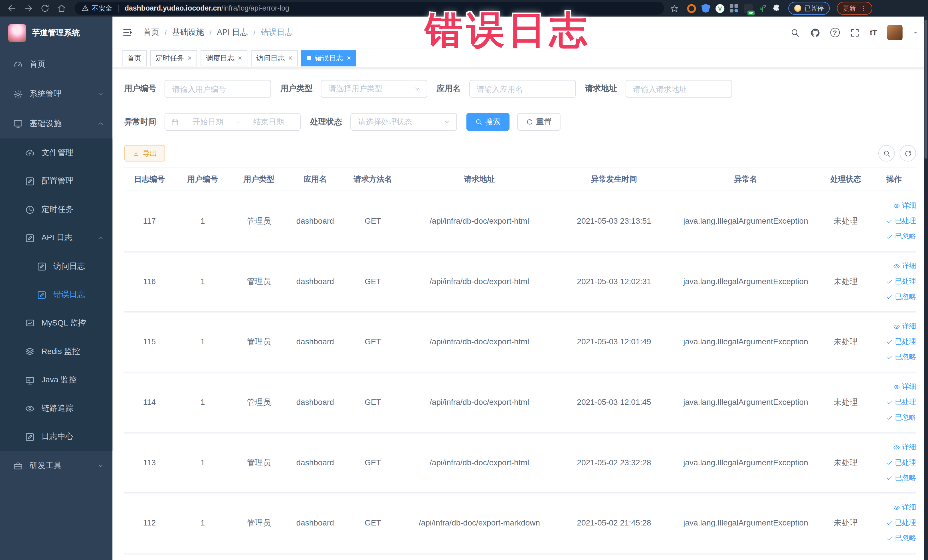  What do you see at coordinates (488, 122) in the screenshot?
I see `search-button: 搜索` at bounding box center [488, 122].